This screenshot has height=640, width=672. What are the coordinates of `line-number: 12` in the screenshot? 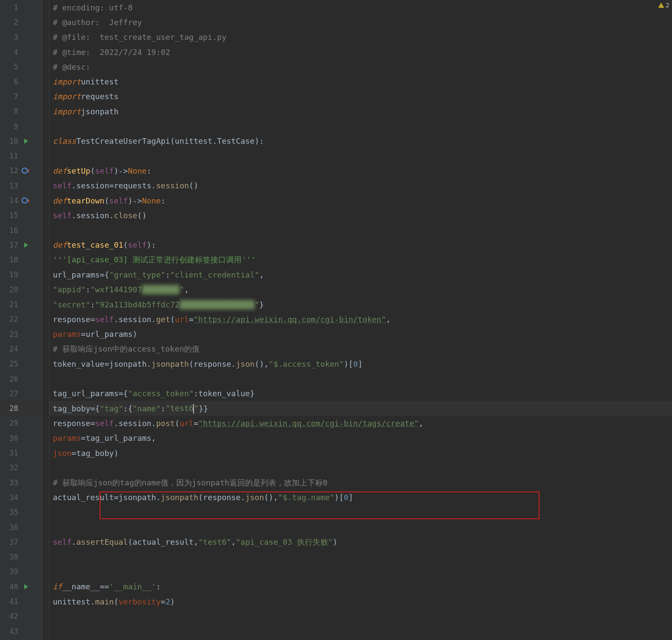 It's located at (10, 171).